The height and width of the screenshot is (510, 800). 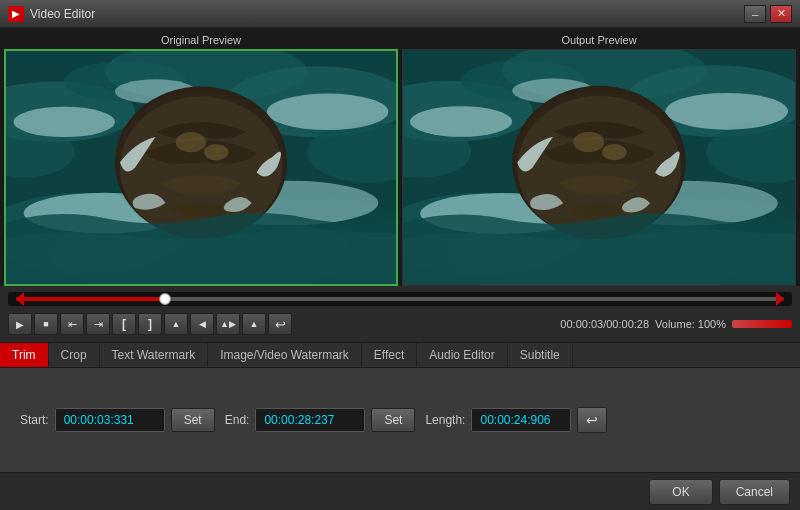 I want to click on mark-end-icon: ▲, so click(x=254, y=324).